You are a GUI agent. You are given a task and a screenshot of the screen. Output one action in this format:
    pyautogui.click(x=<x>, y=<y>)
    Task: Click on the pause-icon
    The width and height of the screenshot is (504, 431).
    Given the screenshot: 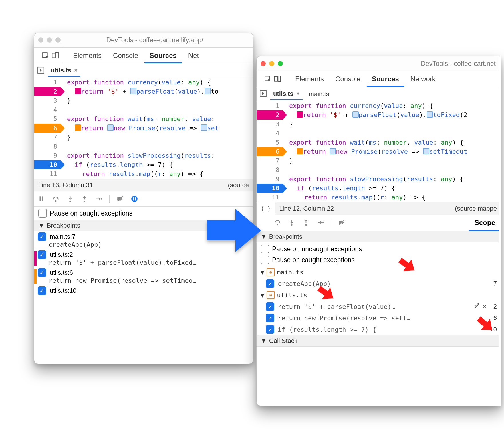 What is the action you would take?
    pyautogui.click(x=41, y=199)
    